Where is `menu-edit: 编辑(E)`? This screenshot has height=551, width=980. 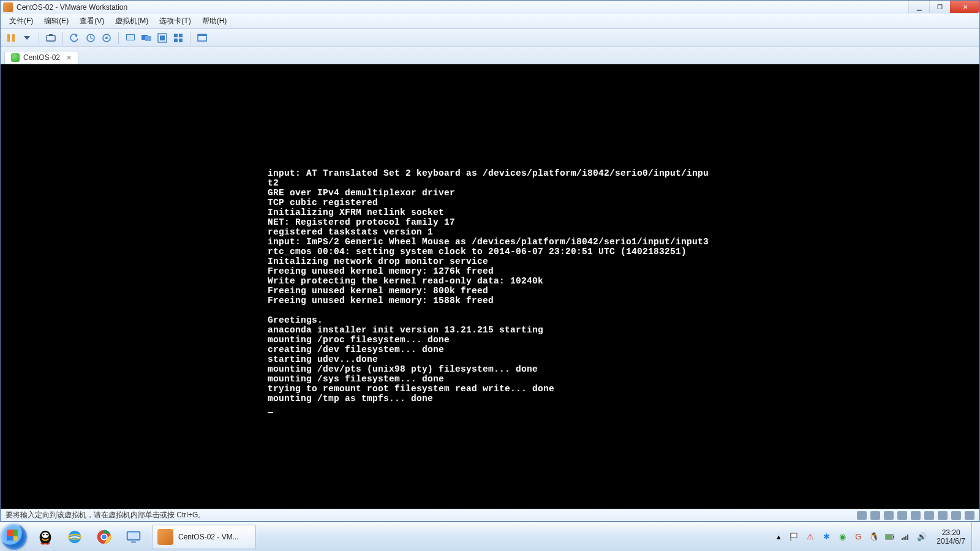
menu-edit: 编辑(E) is located at coordinates (56, 21).